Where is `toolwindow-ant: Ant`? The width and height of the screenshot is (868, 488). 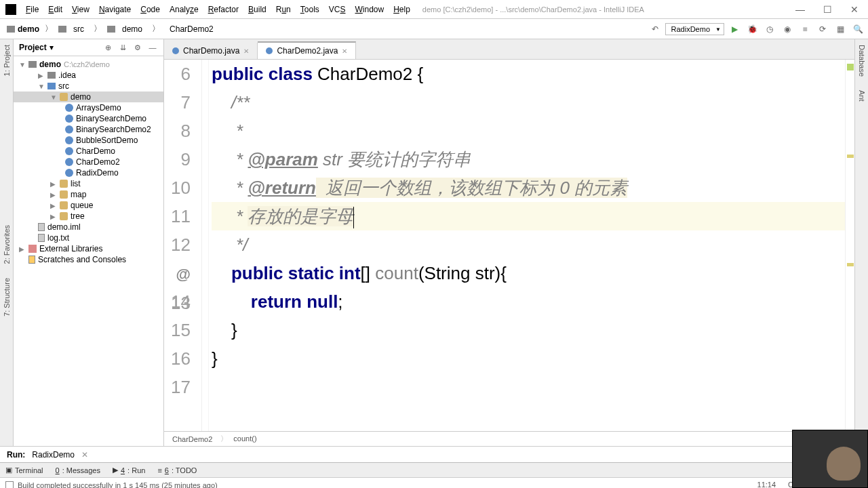
toolwindow-ant: Ant is located at coordinates (862, 96).